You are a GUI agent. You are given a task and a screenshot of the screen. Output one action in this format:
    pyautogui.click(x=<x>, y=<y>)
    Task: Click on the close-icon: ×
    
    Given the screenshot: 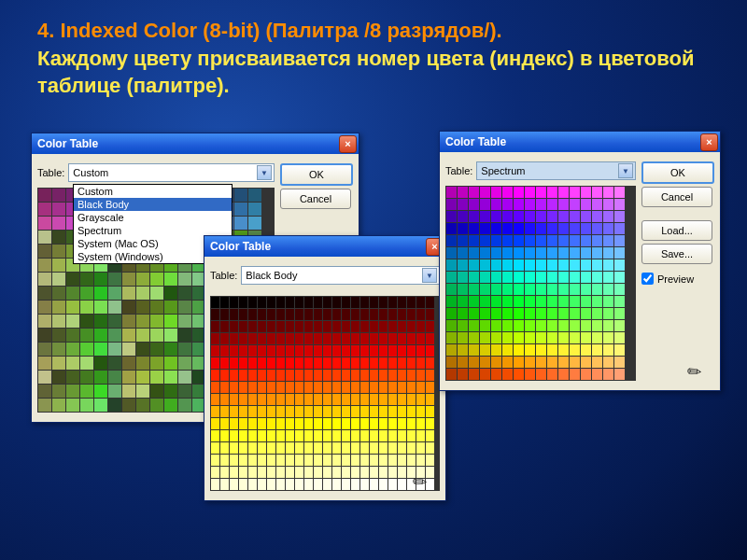 What is the action you would take?
    pyautogui.click(x=347, y=144)
    